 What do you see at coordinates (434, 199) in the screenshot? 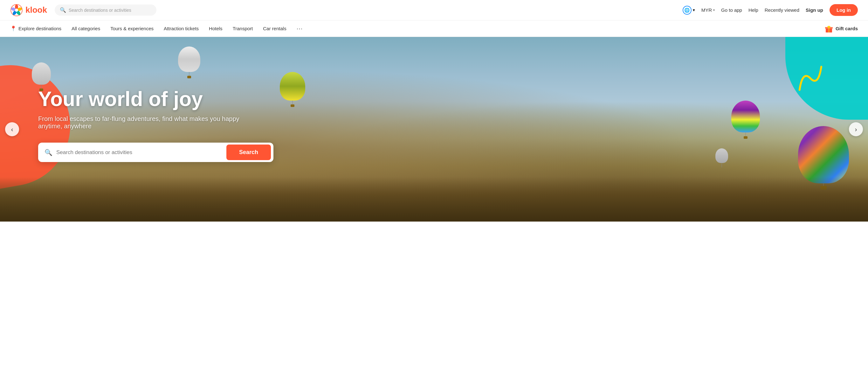
I see `hero-ground` at bounding box center [434, 199].